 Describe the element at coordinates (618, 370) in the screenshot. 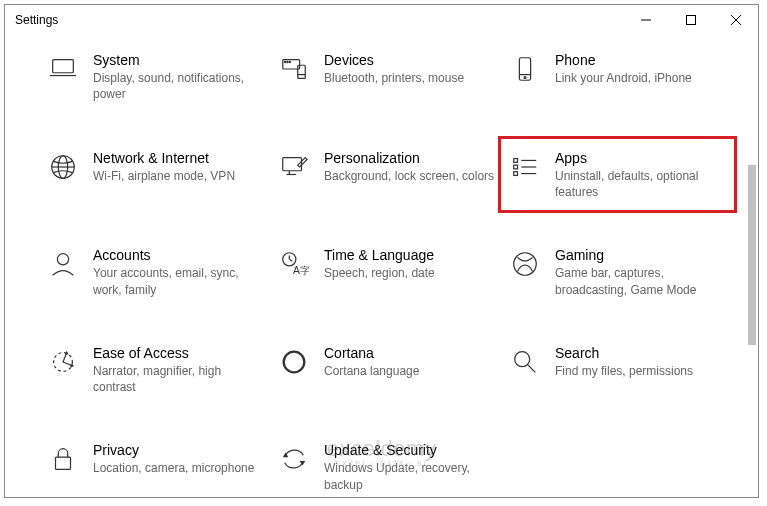

I see `tile-search: Search Find my files, permissions` at that location.